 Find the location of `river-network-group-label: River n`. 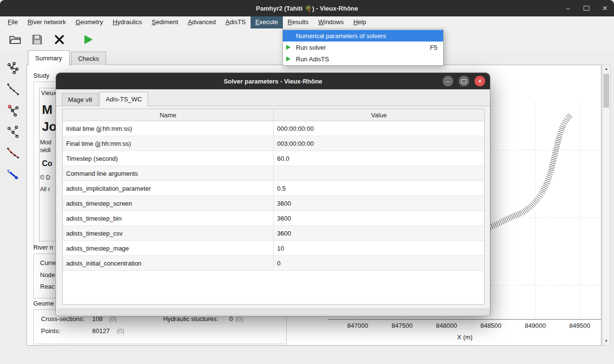

river-network-group-label: River n is located at coordinates (43, 247).